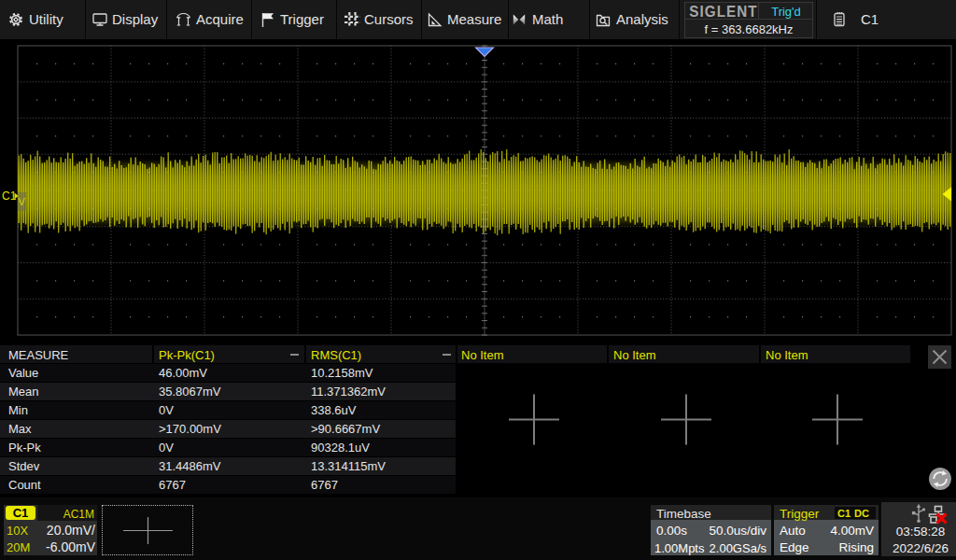 The height and width of the screenshot is (560, 956). What do you see at coordinates (22, 202) in the screenshot?
I see `svg-text: V` at bounding box center [22, 202].